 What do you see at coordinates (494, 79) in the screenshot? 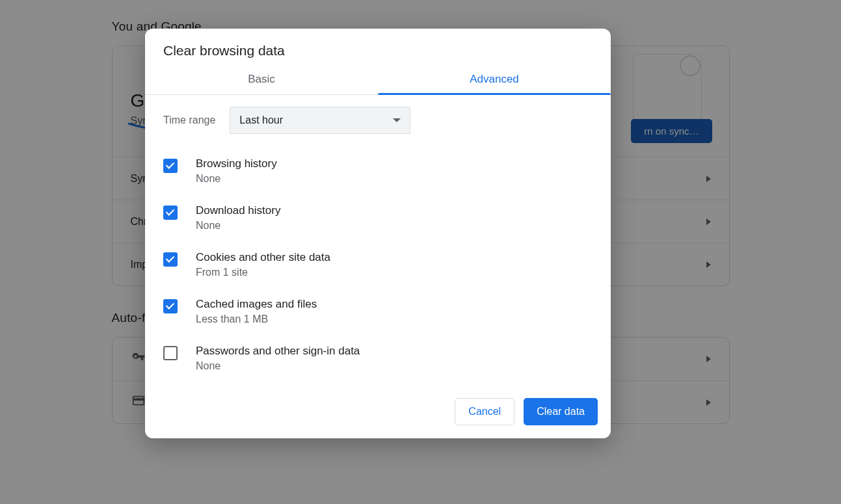
I see `tab-advanced: Advanced` at bounding box center [494, 79].